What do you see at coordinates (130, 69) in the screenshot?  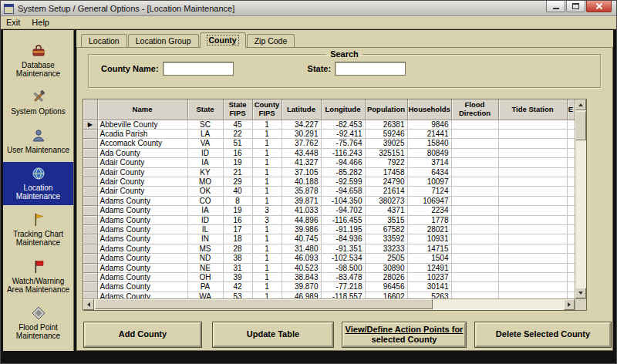 I see `county-name-label: County Name:` at bounding box center [130, 69].